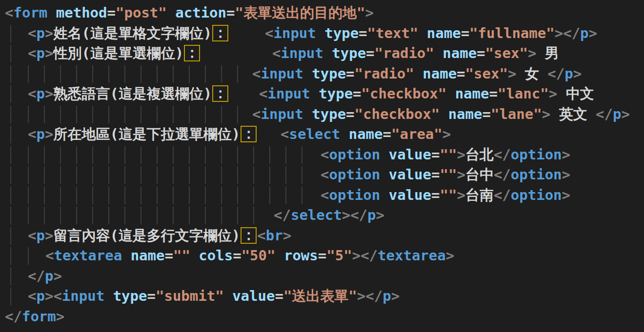 The image size is (644, 332). Describe the element at coordinates (118, 53) in the screenshot. I see `text-token: 性別(這是單選欄位)` at that location.